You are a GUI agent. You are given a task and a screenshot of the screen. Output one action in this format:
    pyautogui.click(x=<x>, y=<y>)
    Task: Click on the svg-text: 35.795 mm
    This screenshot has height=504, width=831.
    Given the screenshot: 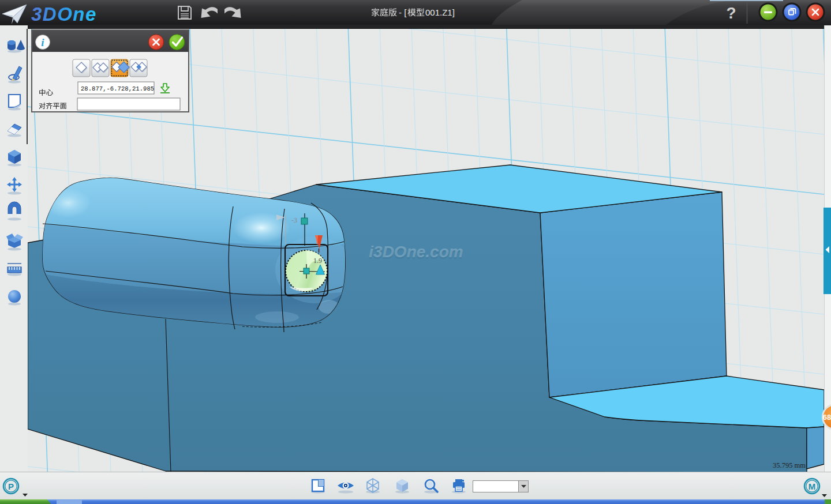 What is the action you would take?
    pyautogui.click(x=789, y=465)
    